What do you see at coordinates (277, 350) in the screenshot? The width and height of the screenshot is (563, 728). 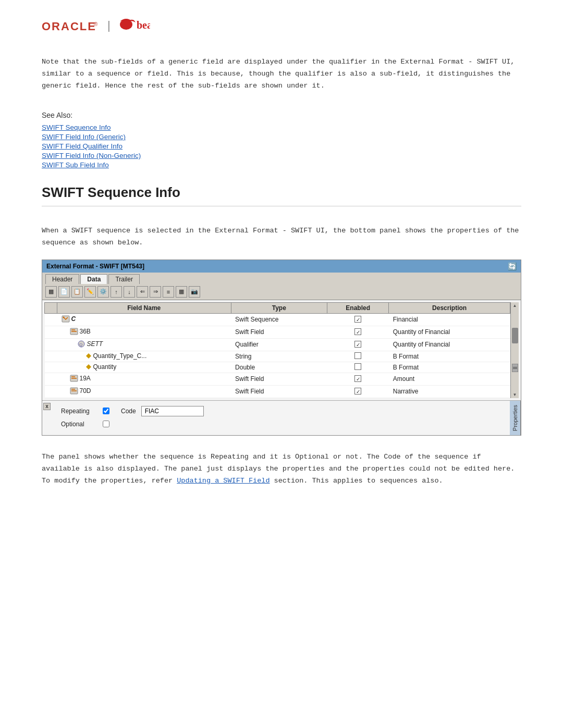 I see `table-wrapper: Field Name Type Enabled Description` at bounding box center [277, 350].